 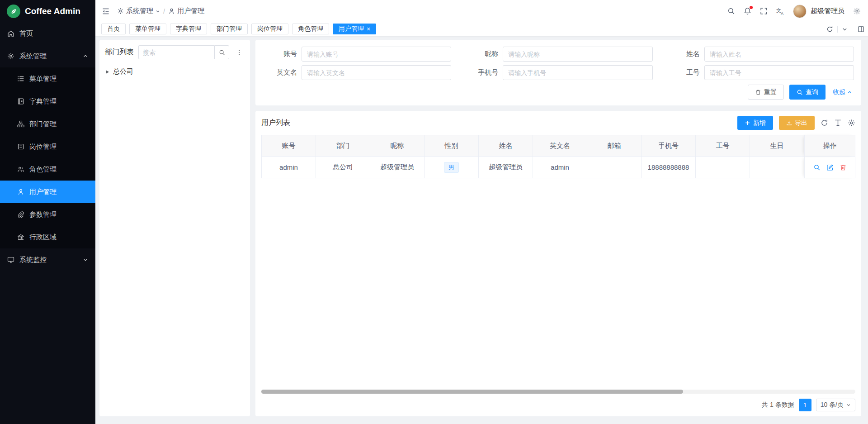 What do you see at coordinates (558, 63) in the screenshot?
I see `search-form: 账号 昵称 姓名 英文名` at bounding box center [558, 63].